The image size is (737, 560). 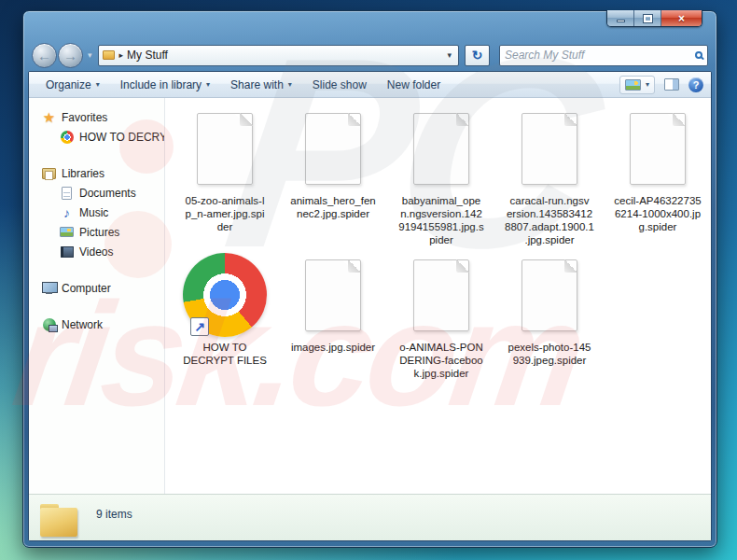 I want to click on file-name-label: animals_hero_fennec2.jpg.spider, so click(x=332, y=207).